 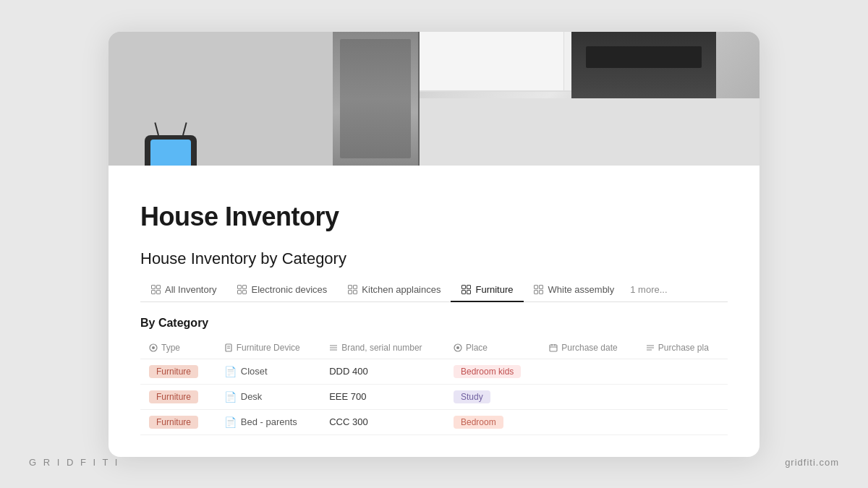 I want to click on tab-all-icon, so click(x=156, y=289).